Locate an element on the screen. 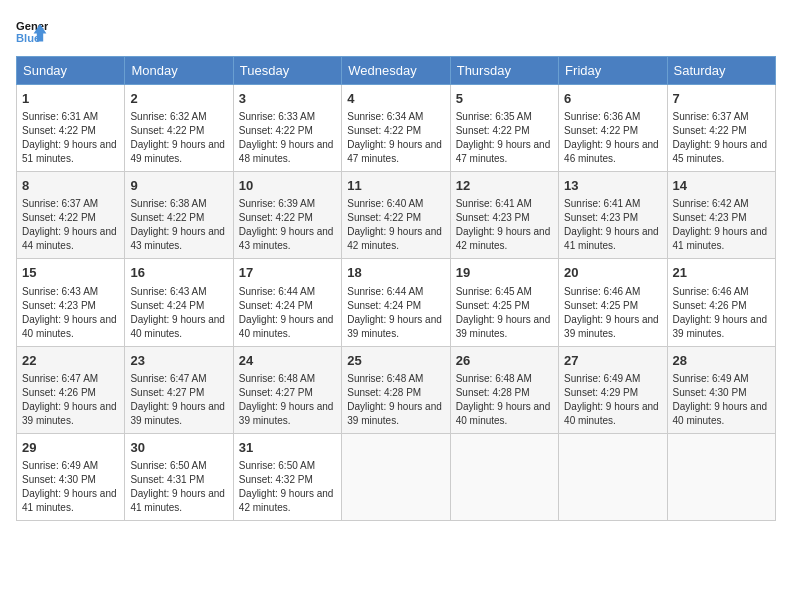 Image resolution: width=792 pixels, height=612 pixels. day-info: Sunrise: 6:36 AM Sunset: 4:22 PM Dayligh… is located at coordinates (612, 138).